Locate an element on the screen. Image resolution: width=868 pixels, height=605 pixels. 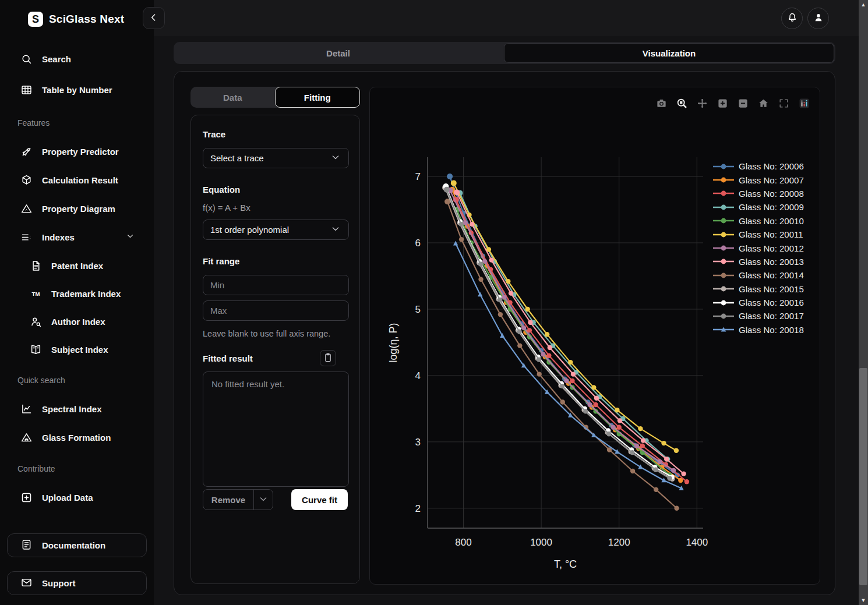
chevron-down-icon is located at coordinates (130, 237).